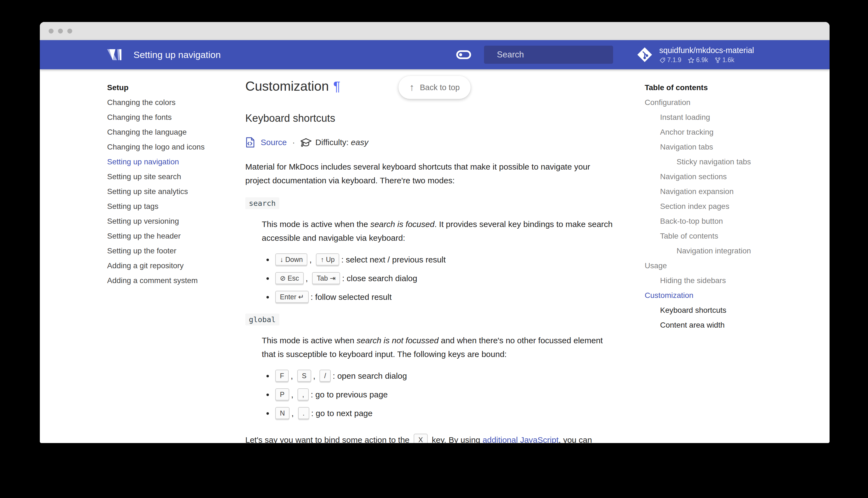 The width and height of the screenshot is (868, 498). Describe the element at coordinates (737, 251) in the screenshot. I see `toc-item: Navigation integration` at that location.